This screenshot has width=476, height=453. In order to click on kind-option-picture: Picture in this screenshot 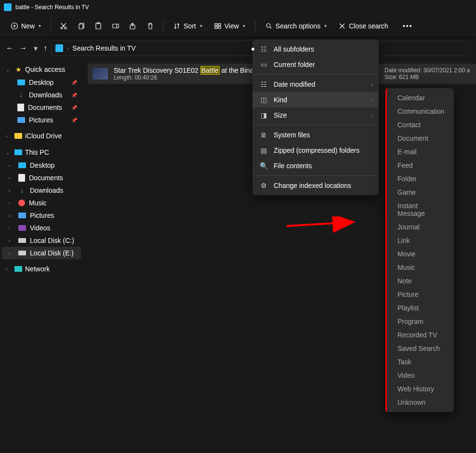, I will do `click(420, 294)`.